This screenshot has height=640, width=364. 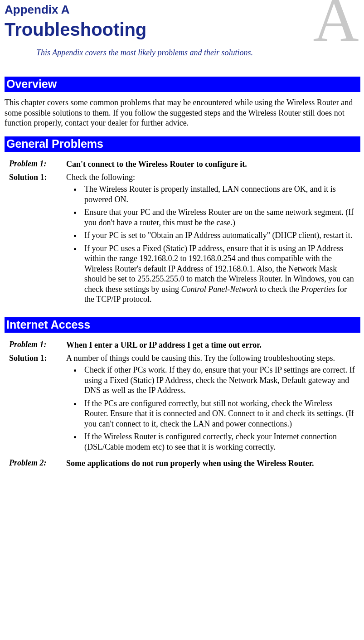 What do you see at coordinates (218, 274) in the screenshot?
I see `list-item: If your PC uses a Fixed (Static) IP addr…` at bounding box center [218, 274].